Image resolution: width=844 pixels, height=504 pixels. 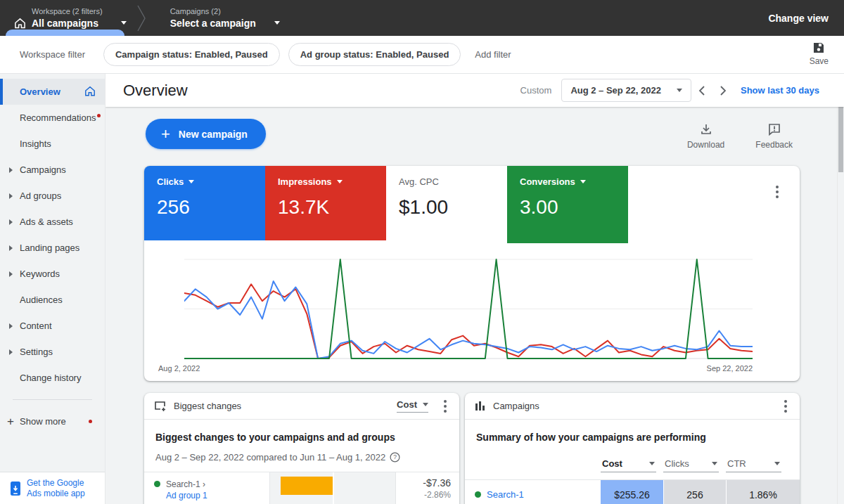 What do you see at coordinates (840, 289) in the screenshot?
I see `vertical-scrollbar` at bounding box center [840, 289].